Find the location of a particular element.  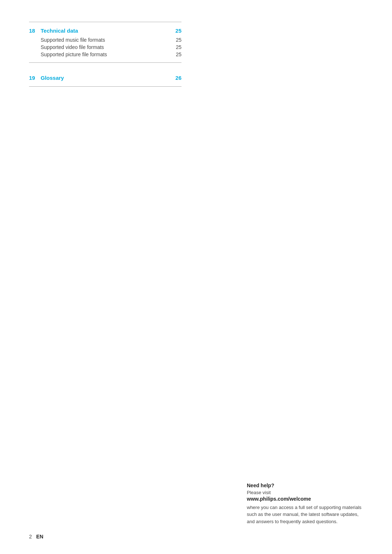

help-url: www.philips.com/welcome is located at coordinates (305, 499).